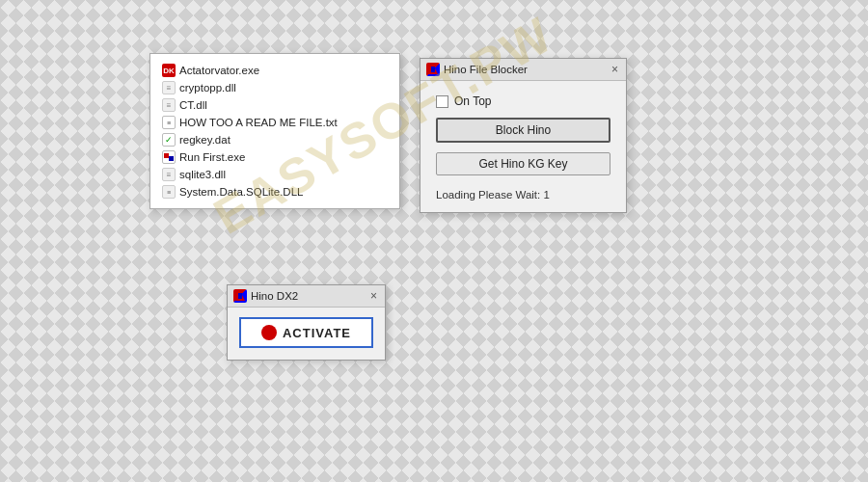 This screenshot has width=868, height=482. I want to click on activate-button: ACTIVATE, so click(307, 333).